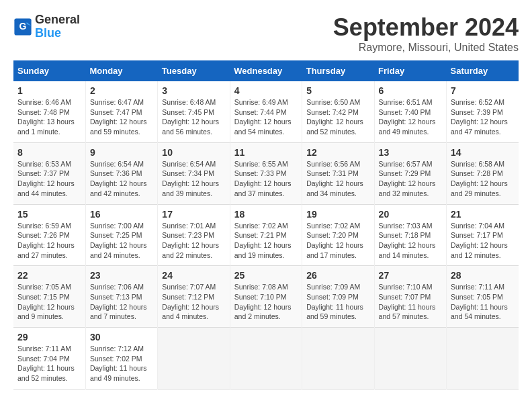  Describe the element at coordinates (50, 71) in the screenshot. I see `column-header-sunday: Sunday` at that location.